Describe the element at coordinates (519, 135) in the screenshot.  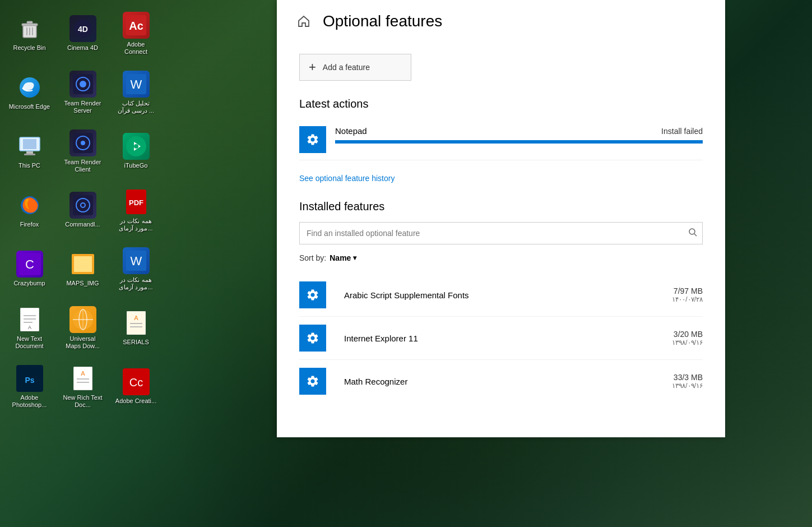
I see `action-details-notepad: Notepad Install failed` at that location.